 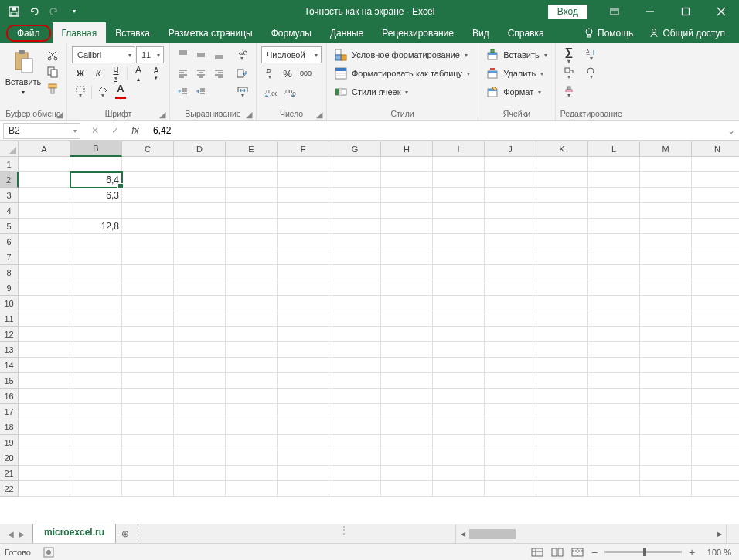 I want to click on insert-cells-button: Вставить, so click(x=516, y=55).